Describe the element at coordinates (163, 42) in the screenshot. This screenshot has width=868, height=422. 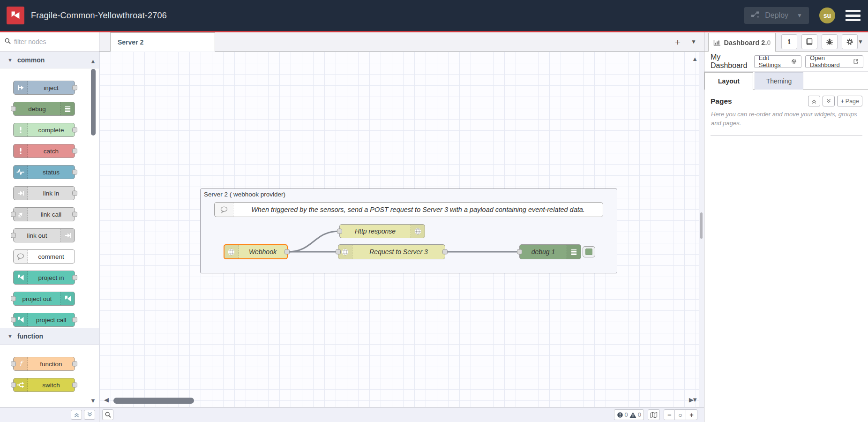
I see `flow-tab-server-2: Server 2` at that location.